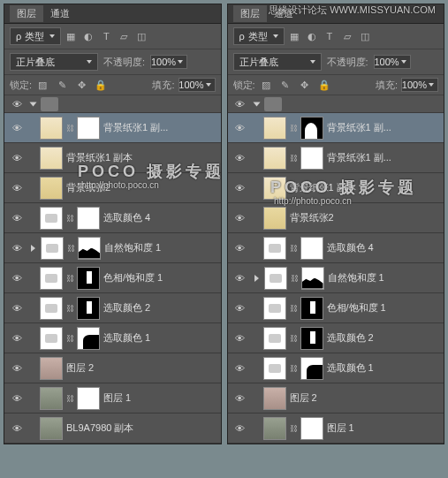 This screenshot has width=448, height=478. I want to click on layer-row: 👁背景纸张1 副本, so click(113, 158).